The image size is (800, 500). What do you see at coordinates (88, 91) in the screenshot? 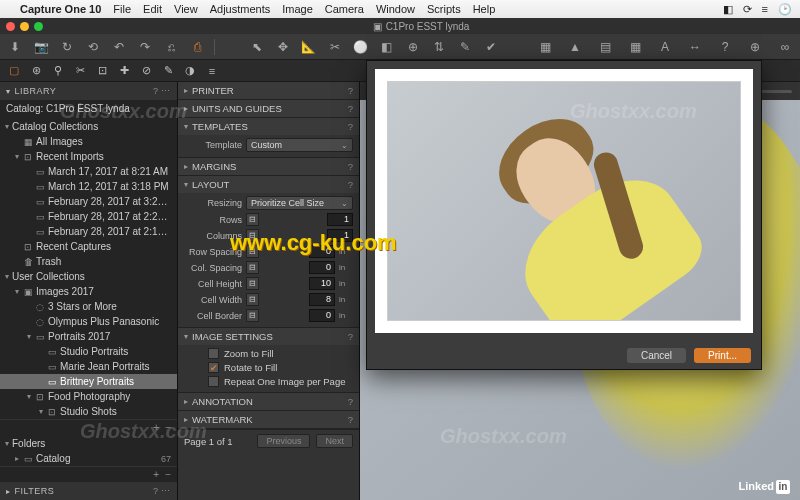
I see `library-header: ▾LIBRARY? ⋯` at bounding box center [88, 91].